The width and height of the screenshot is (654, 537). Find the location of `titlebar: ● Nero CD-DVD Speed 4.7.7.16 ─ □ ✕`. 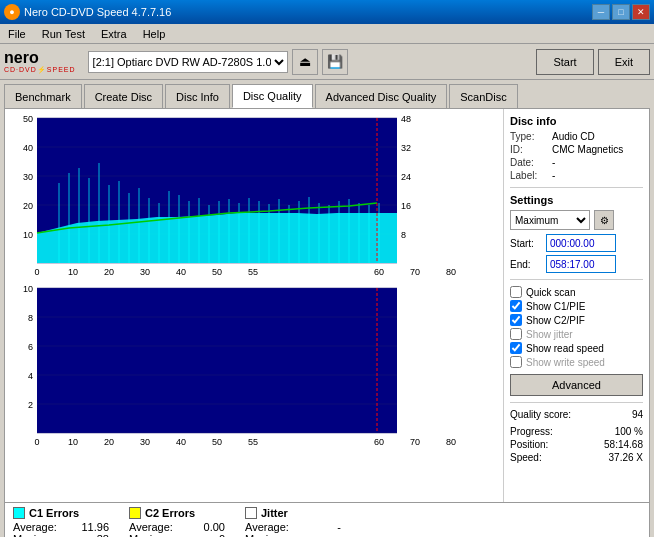

titlebar: ● Nero CD-DVD Speed 4.7.7.16 ─ □ ✕ is located at coordinates (327, 12).